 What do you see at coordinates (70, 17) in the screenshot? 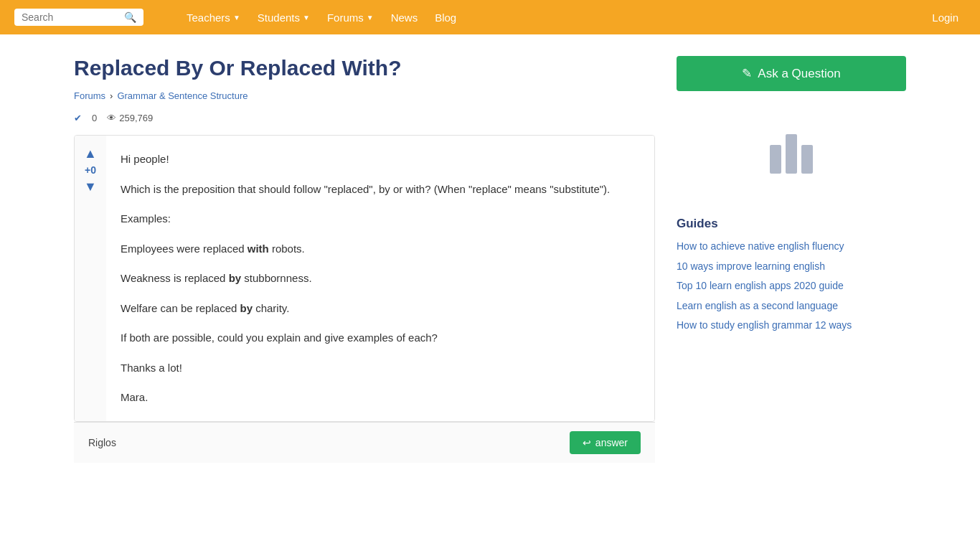
I see `search-input` at bounding box center [70, 17].